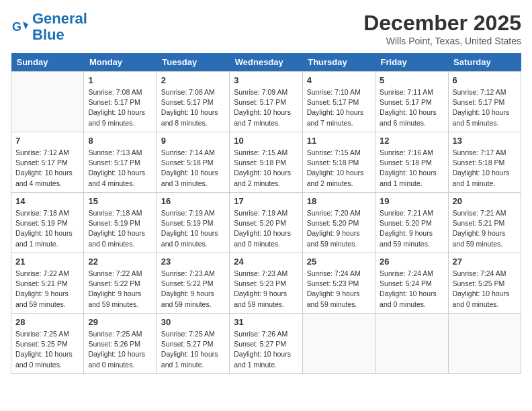  What do you see at coordinates (193, 344) in the screenshot?
I see `day-cell: 30Sunrise: 7:25 AMSunset: 5:27 PMDayligh…` at bounding box center [193, 344].